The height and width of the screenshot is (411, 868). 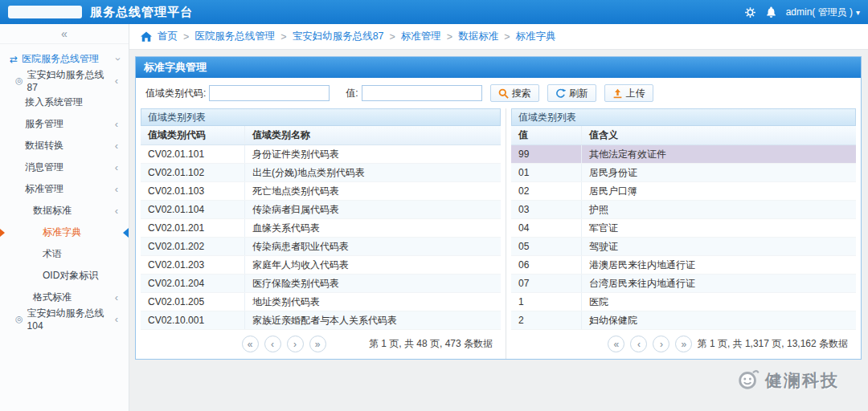 What do you see at coordinates (64, 254) in the screenshot?
I see `sidebar-item: 术语` at bounding box center [64, 254].